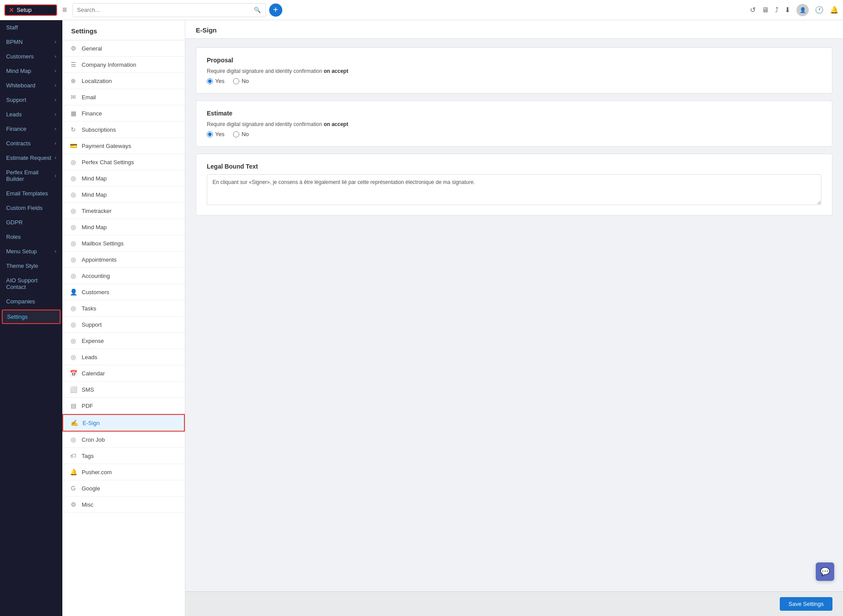  What do you see at coordinates (31, 56) in the screenshot?
I see `sidebar-item-customers: Customers ›` at bounding box center [31, 56].